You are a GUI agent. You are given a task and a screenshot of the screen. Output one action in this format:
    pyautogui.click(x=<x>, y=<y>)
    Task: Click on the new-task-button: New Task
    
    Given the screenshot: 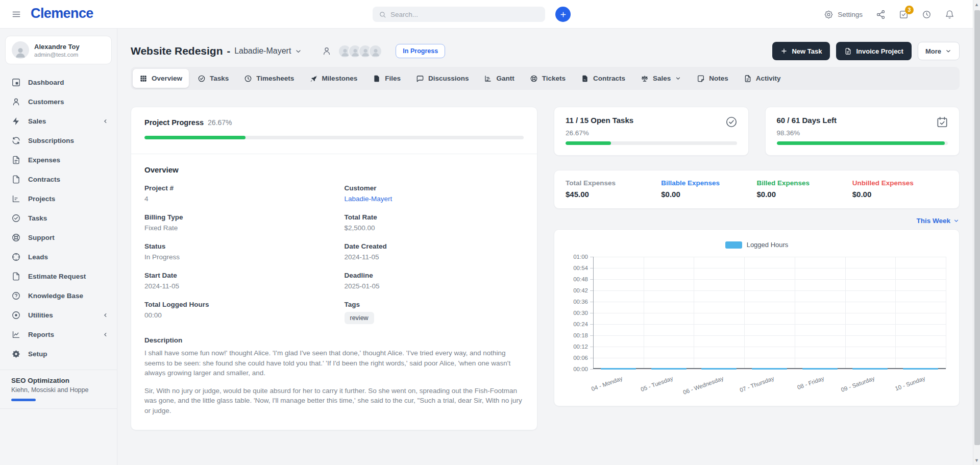 What is the action you would take?
    pyautogui.click(x=801, y=51)
    